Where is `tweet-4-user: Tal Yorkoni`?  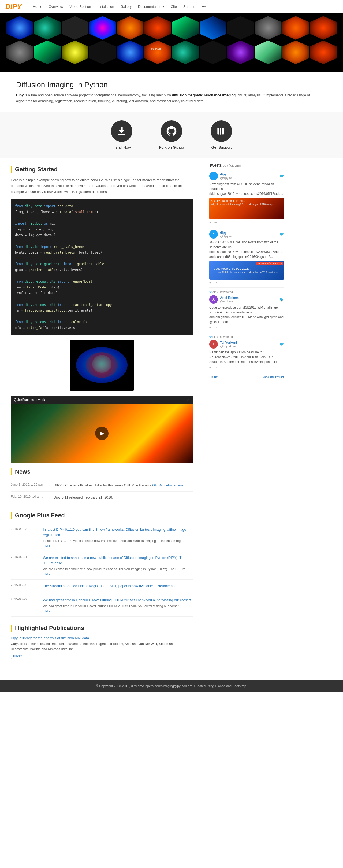 tweet-4-user: Tal Yorkoni is located at coordinates (229, 342).